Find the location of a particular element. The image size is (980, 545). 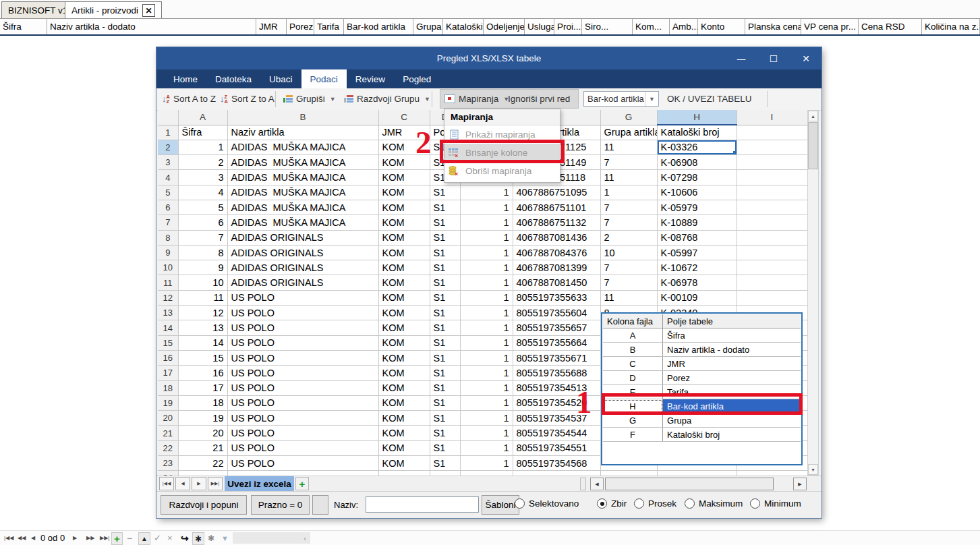

cell-E20: 1 is located at coordinates (486, 418).